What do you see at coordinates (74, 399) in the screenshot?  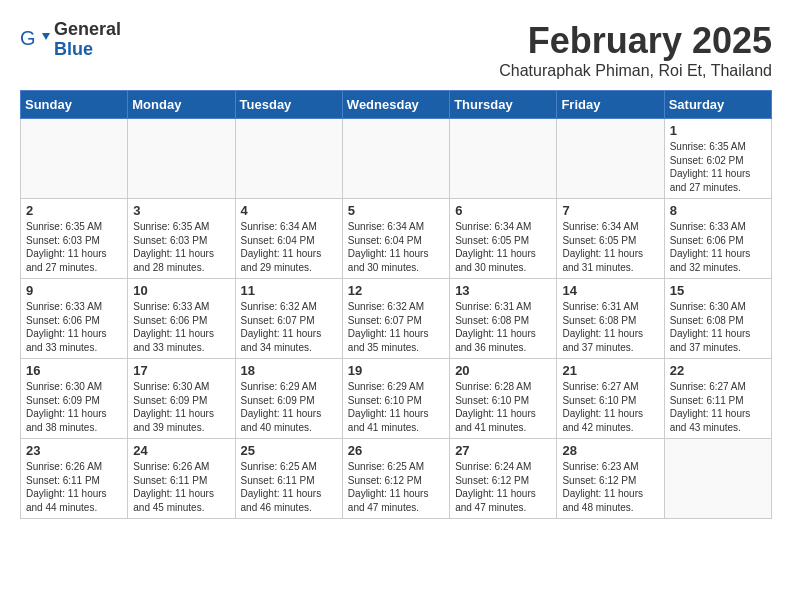 I see `calendar-cell: 16Sunrise: 6:30 AM Sunset: 6:09 PM Dayli…` at bounding box center [74, 399].